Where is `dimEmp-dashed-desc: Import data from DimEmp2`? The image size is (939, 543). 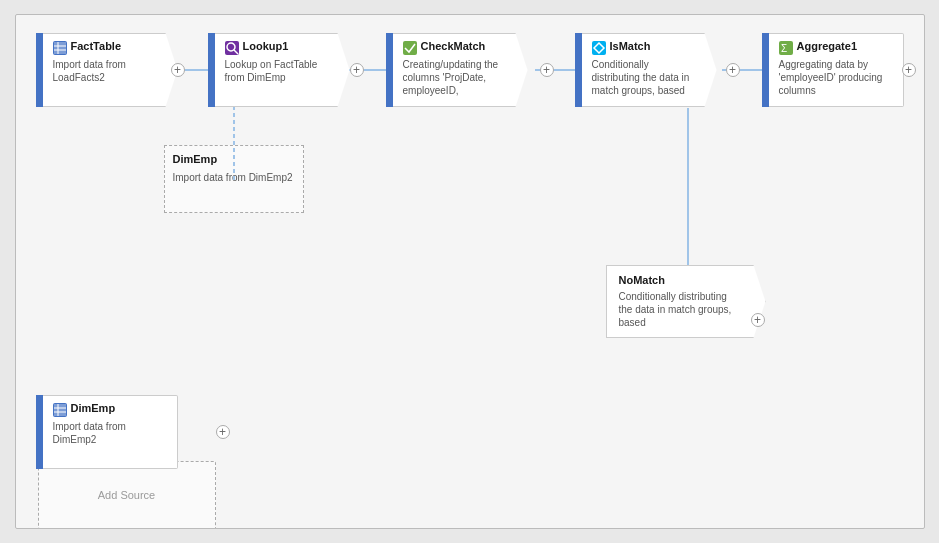 dimEmp-dashed-desc: Import data from DimEmp2 is located at coordinates (234, 178).